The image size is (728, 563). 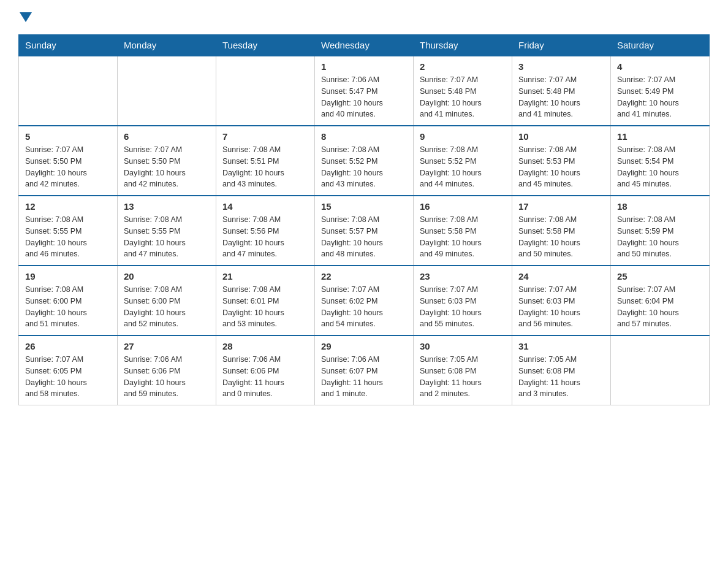 What do you see at coordinates (364, 161) in the screenshot?
I see `calendar-cell: 8Sunrise: 7:08 AM Sunset: 5:52 PM Daylig…` at bounding box center [364, 161].